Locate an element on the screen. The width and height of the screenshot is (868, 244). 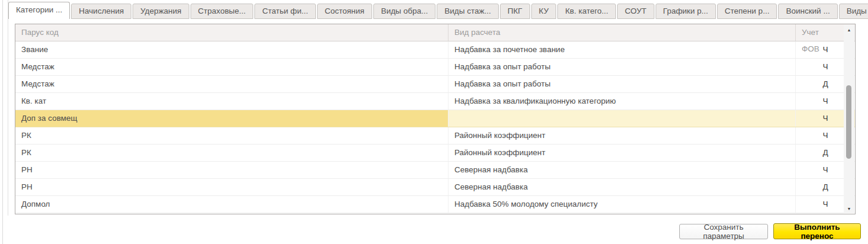
tab: Виды обра... is located at coordinates (405, 11).